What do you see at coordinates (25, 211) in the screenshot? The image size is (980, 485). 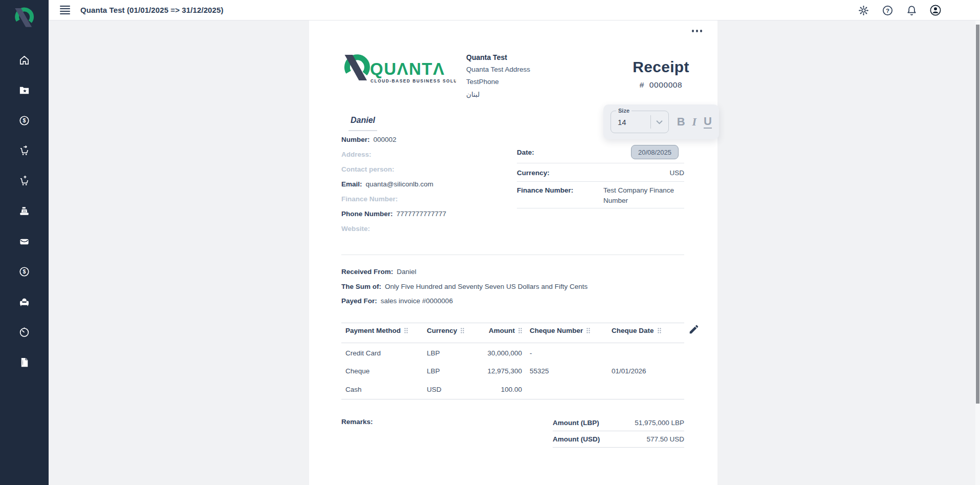 I see `sidebar-item-pos` at bounding box center [25, 211].